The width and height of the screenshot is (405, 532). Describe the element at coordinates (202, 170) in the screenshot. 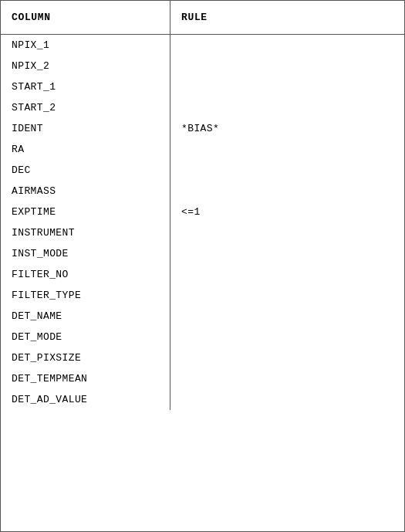

I see `table-row: DEC` at that location.